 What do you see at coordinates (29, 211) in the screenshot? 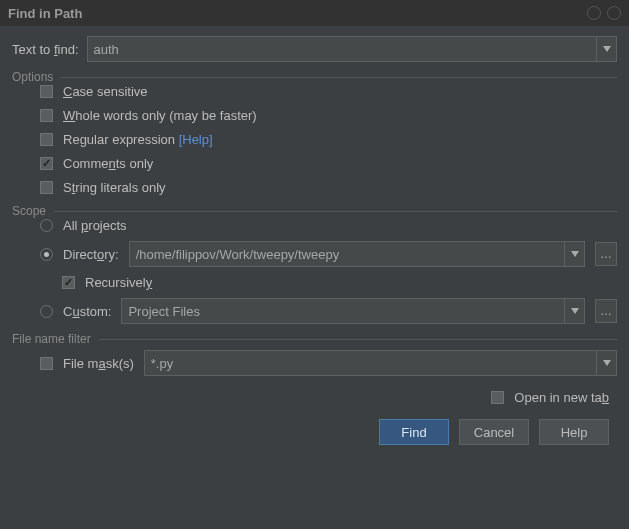
I see `scope-label: Scope` at bounding box center [29, 211].